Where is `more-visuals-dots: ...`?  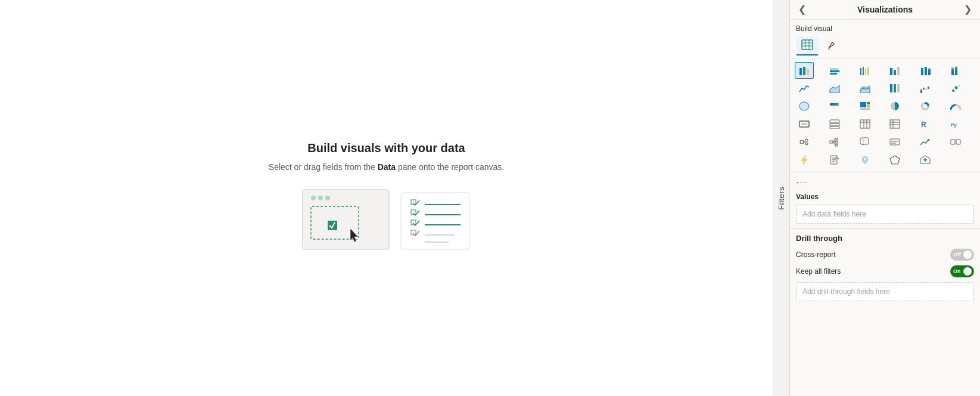
more-visuals-dots: ... is located at coordinates (885, 180).